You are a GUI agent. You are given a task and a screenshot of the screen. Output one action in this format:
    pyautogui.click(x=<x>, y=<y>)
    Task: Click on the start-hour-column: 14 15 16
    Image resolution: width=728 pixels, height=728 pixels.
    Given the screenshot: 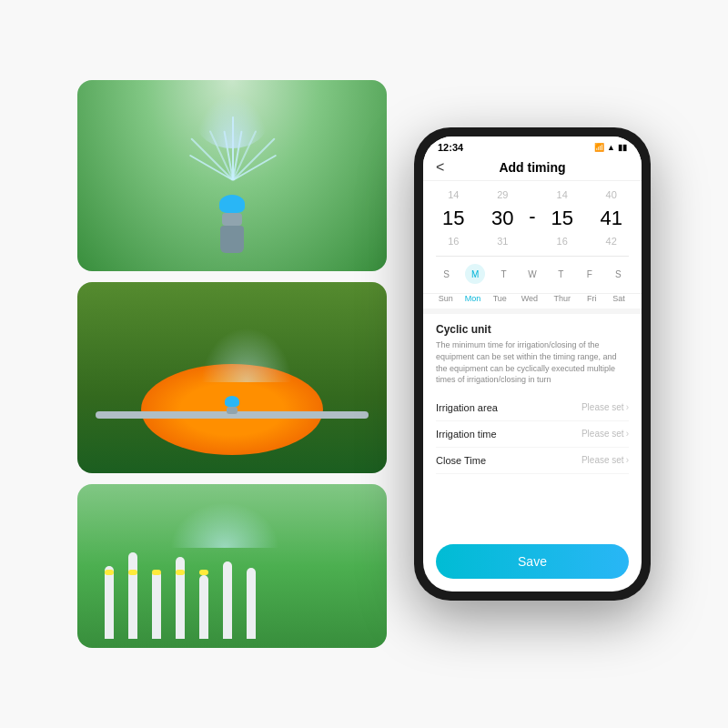 What is the action you would take?
    pyautogui.click(x=453, y=218)
    